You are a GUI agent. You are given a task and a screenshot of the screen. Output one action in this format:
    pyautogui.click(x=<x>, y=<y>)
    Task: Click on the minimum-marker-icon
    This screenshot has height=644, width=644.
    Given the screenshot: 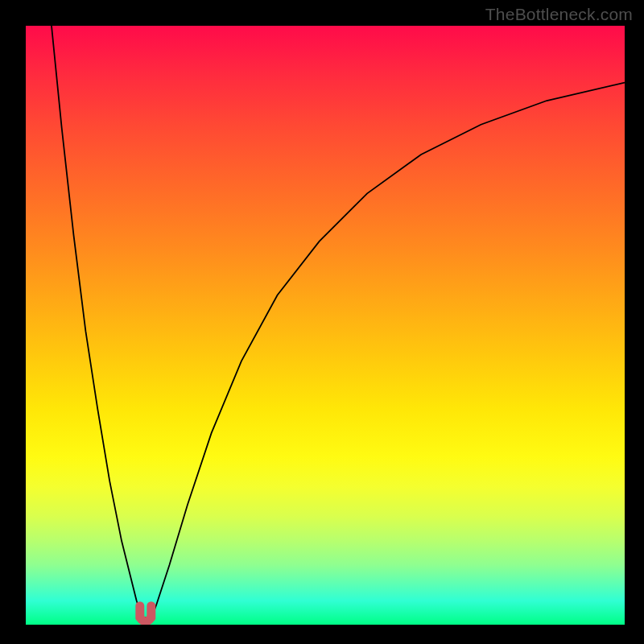 What is the action you would take?
    pyautogui.click(x=146, y=613)
    